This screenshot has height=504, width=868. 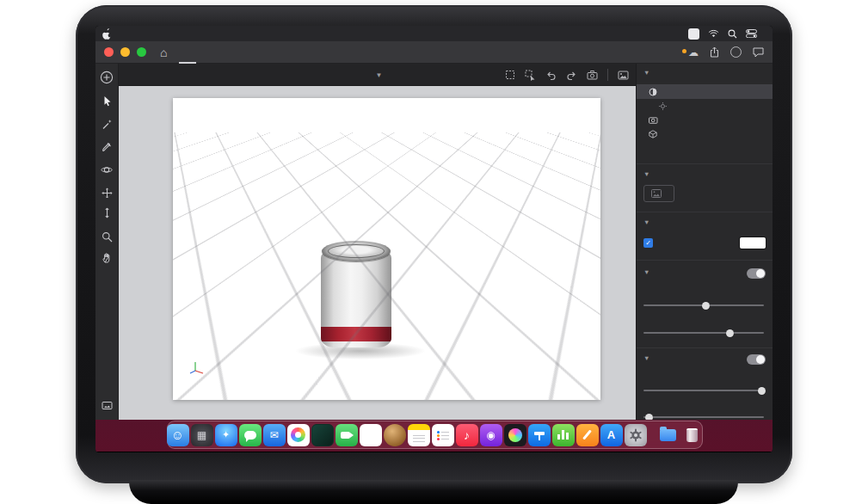 I want to click on share-icon, so click(x=714, y=52).